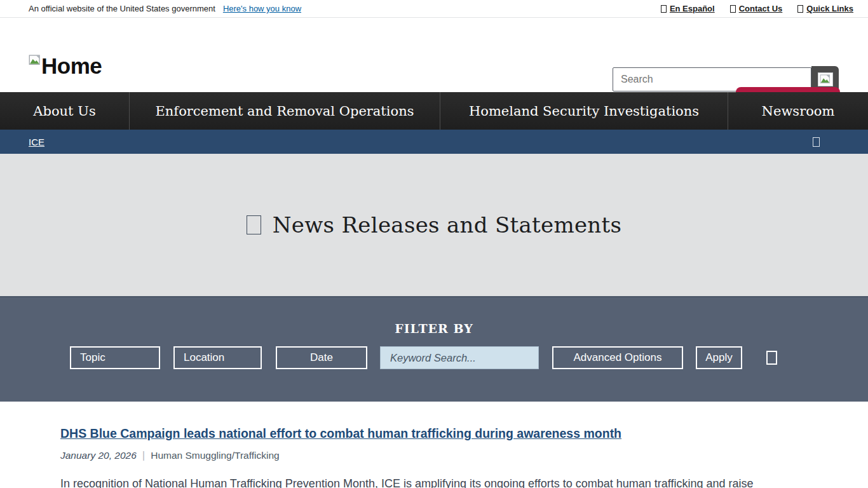 This screenshot has width=868, height=488. What do you see at coordinates (37, 142) in the screenshot?
I see `breadcrumb-ice-link: ICE` at bounding box center [37, 142].